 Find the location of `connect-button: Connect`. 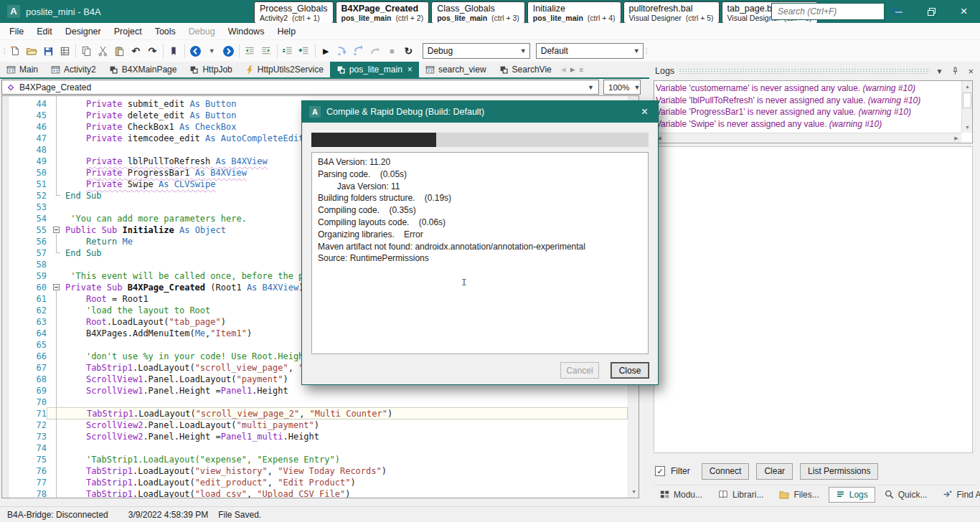

connect-button: Connect is located at coordinates (726, 472).